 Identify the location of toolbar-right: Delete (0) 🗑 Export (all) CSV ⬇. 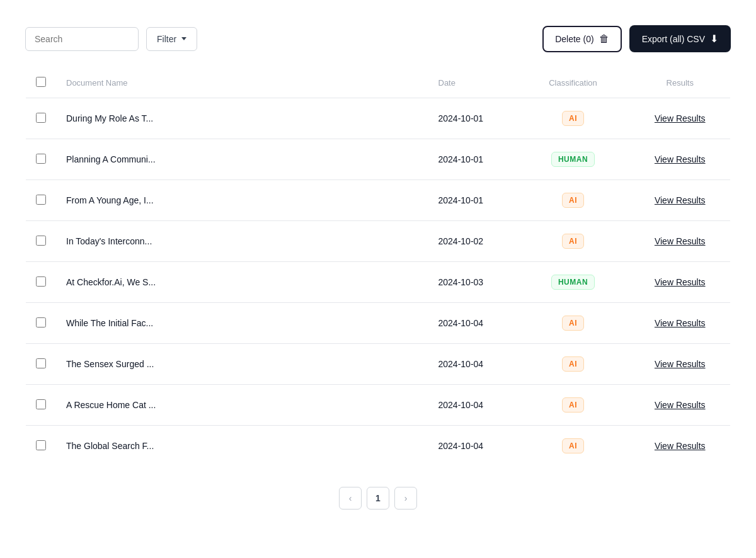
(636, 39).